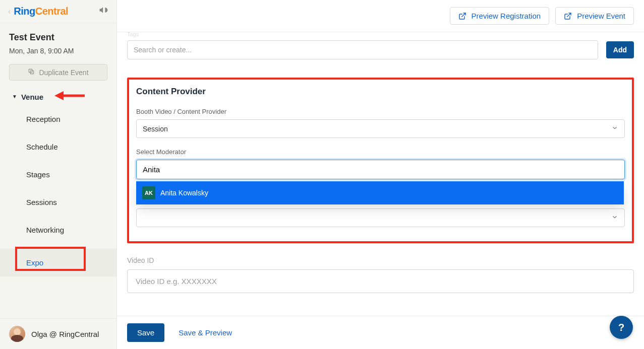 The height and width of the screenshot is (349, 644). What do you see at coordinates (58, 212) in the screenshot?
I see `nav-list: Reception Schedule Stages Sessions Netwo…` at bounding box center [58, 212].